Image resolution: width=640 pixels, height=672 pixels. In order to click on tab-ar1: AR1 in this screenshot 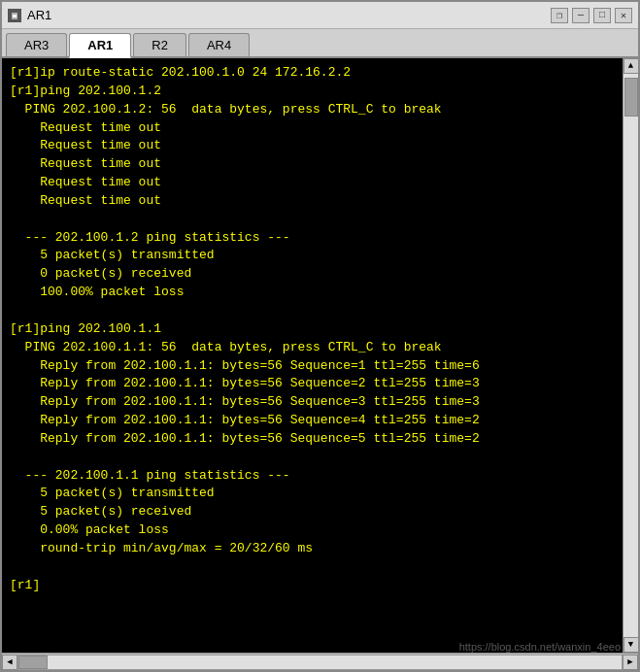, I will do `click(100, 46)`.